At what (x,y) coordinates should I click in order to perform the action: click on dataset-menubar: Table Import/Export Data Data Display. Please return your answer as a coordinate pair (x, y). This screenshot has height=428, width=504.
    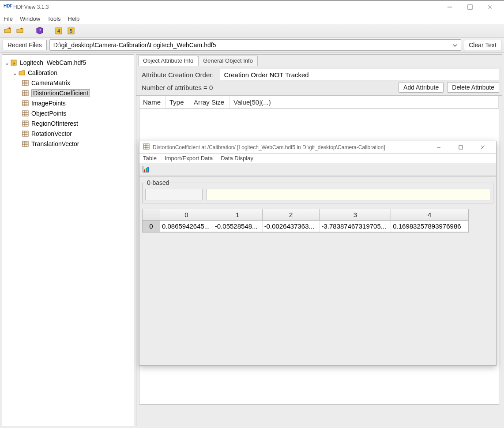
    Looking at the image, I should click on (318, 158).